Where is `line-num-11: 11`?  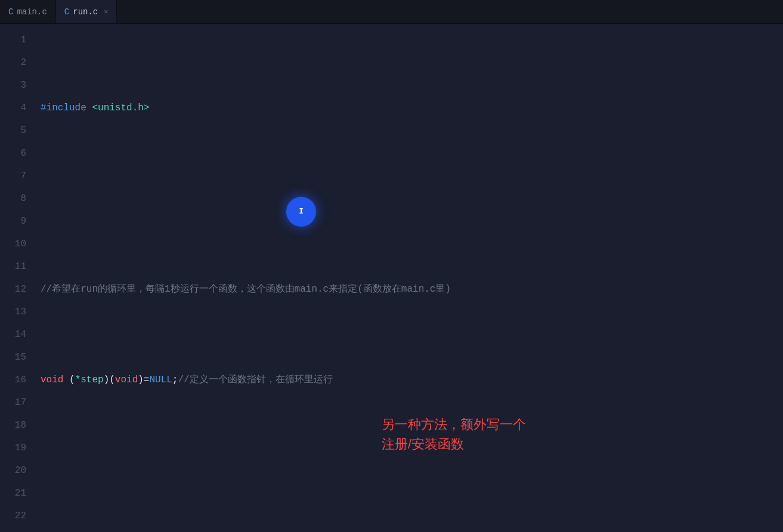
line-num-11: 11 is located at coordinates (13, 267).